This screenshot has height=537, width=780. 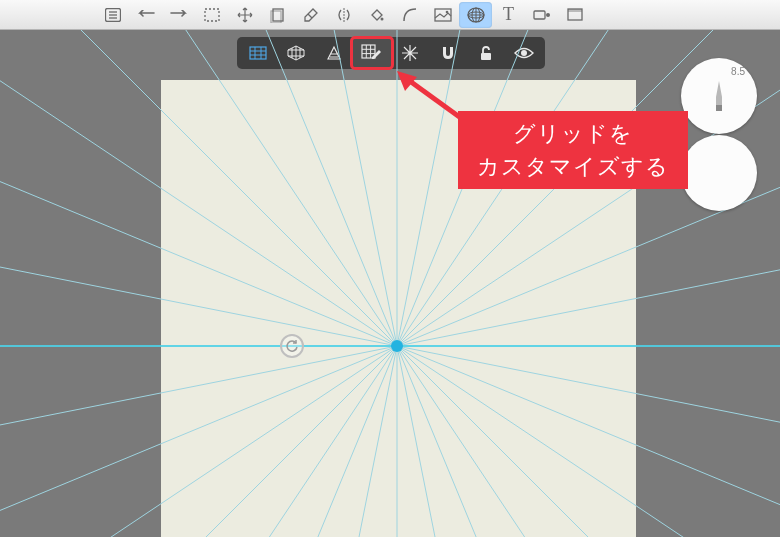 What do you see at coordinates (178, 15) in the screenshot?
I see `redo-button` at bounding box center [178, 15].